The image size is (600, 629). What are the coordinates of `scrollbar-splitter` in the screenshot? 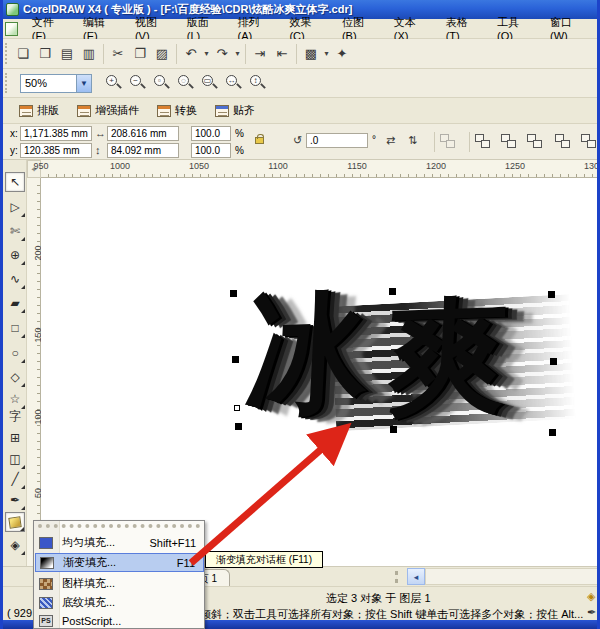 It's located at (399, 577).